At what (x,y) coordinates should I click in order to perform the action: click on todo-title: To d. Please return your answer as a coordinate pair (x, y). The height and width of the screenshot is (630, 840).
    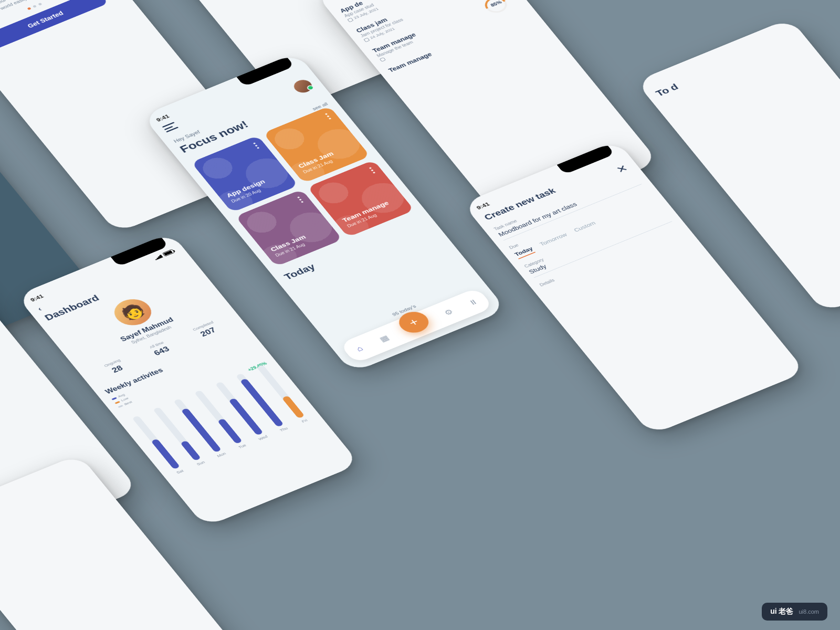
    Looking at the image, I should click on (726, 66).